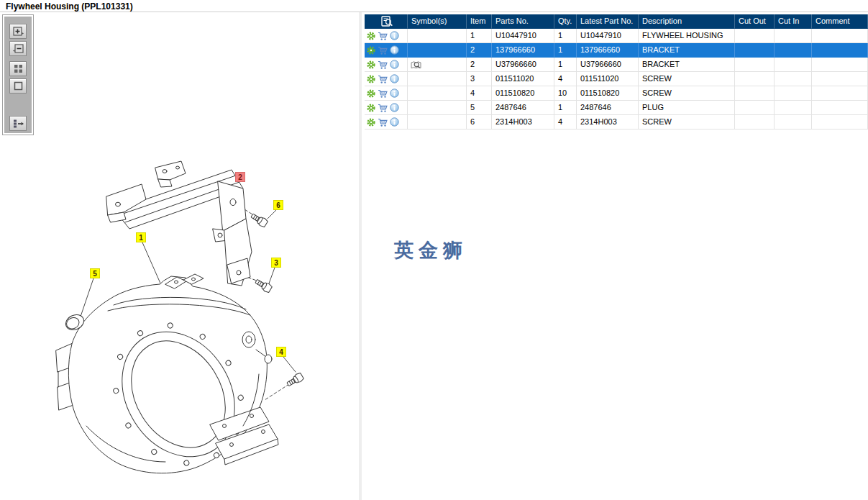 The width and height of the screenshot is (868, 500). I want to click on cell-latest-part-no: 011510820, so click(608, 94).